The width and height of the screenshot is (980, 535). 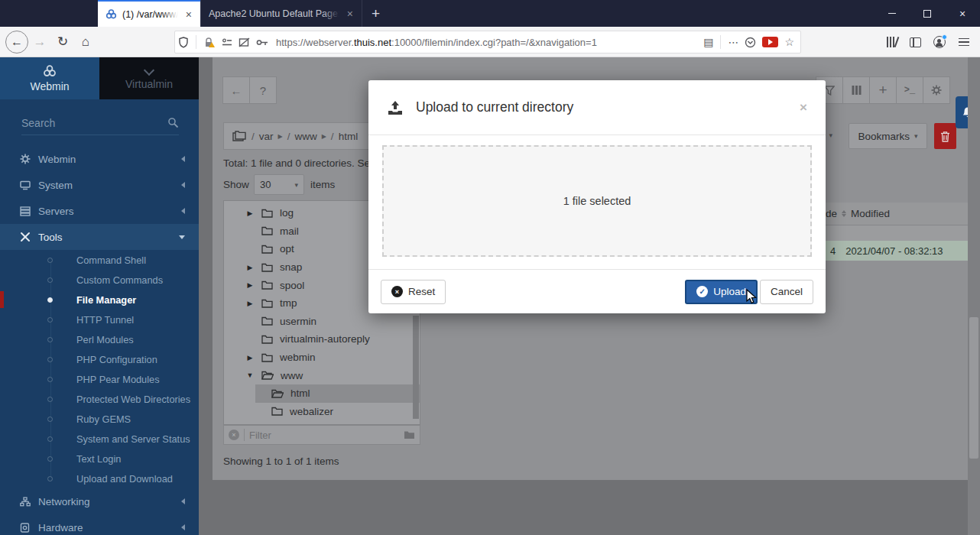 I want to click on tab-file-manager: (1) /var/www/html - File Mana ×, so click(x=149, y=14).